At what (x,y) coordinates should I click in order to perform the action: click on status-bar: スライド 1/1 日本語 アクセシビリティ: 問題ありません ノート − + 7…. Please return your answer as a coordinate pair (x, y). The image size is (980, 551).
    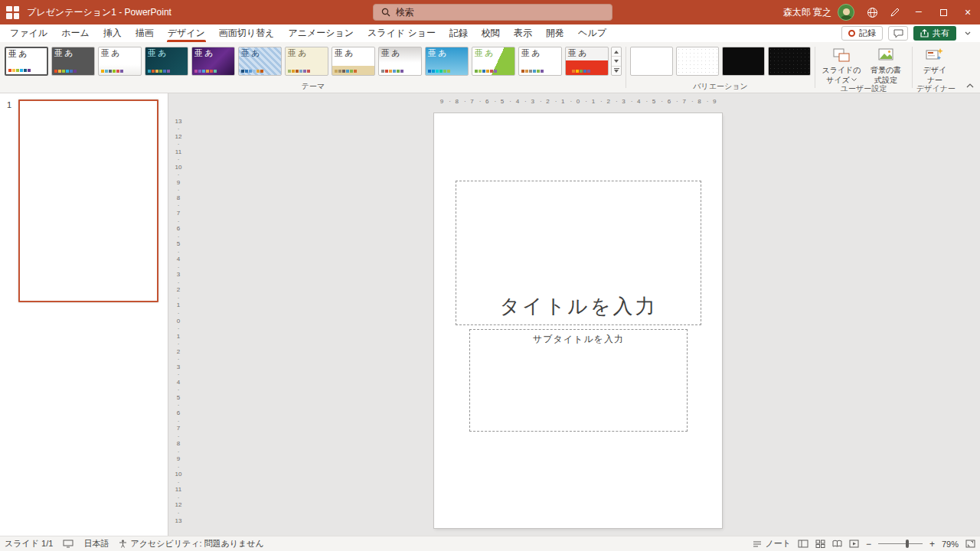
    Looking at the image, I should click on (490, 543).